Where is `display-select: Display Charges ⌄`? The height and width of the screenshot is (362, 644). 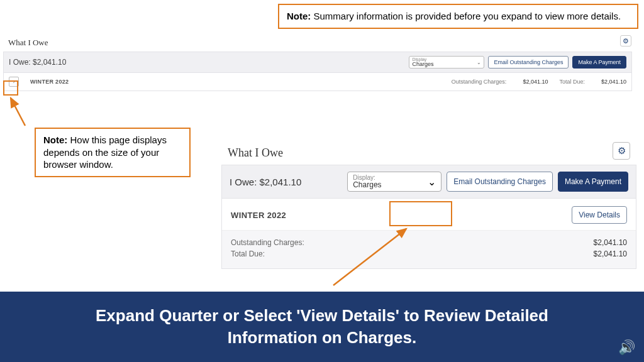 display-select: Display Charges ⌄ is located at coordinates (447, 62).